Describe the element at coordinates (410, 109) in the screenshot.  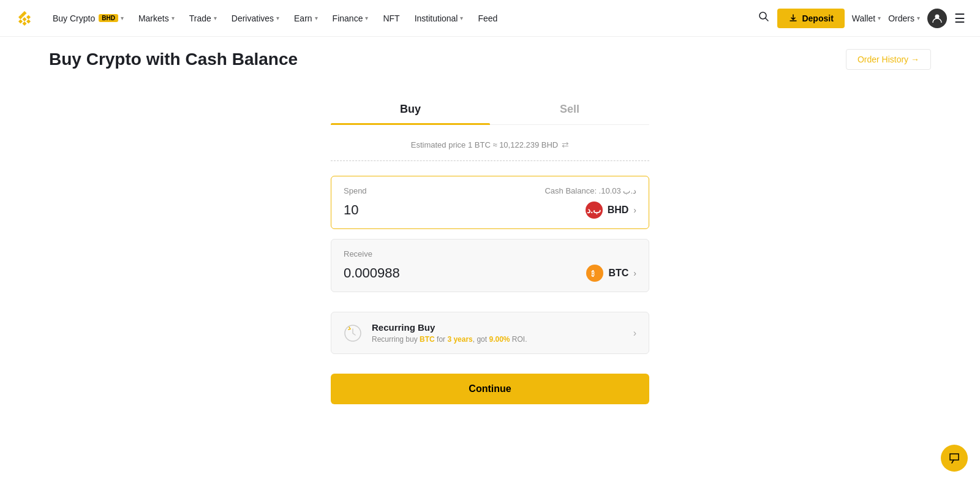
I see `tab-buy: Buy` at that location.